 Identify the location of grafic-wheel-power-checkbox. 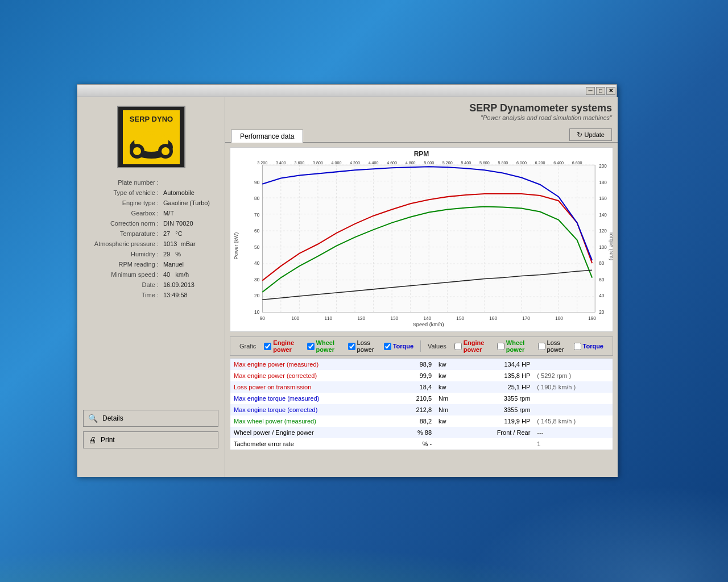
(311, 347).